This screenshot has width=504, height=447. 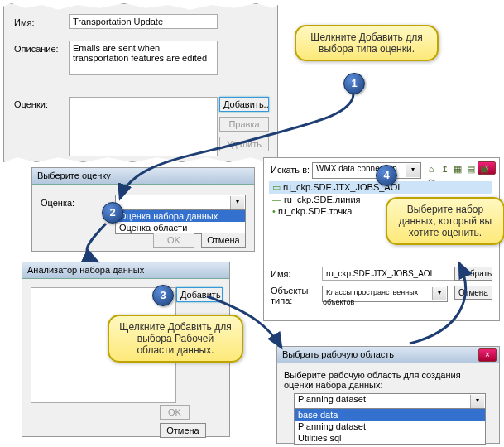 I want to click on browse-name-label: Имя:, so click(x=281, y=274).